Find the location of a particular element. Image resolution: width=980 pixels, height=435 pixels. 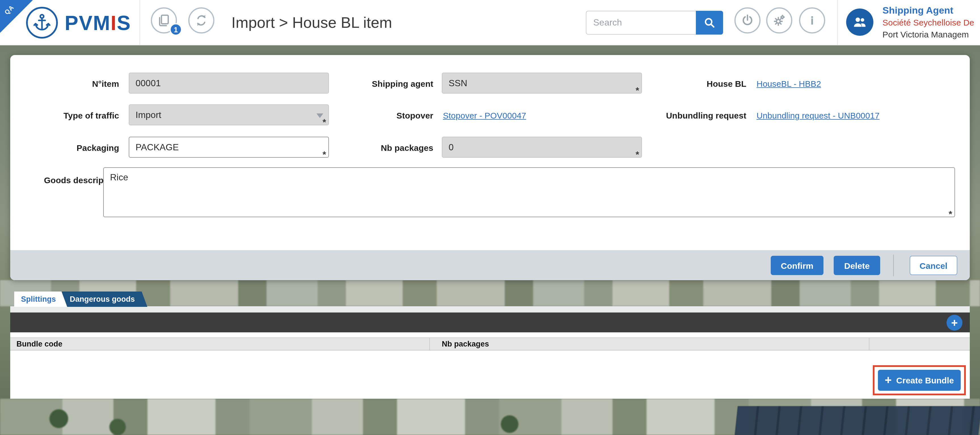

confirm-button: Confirm is located at coordinates (797, 266).